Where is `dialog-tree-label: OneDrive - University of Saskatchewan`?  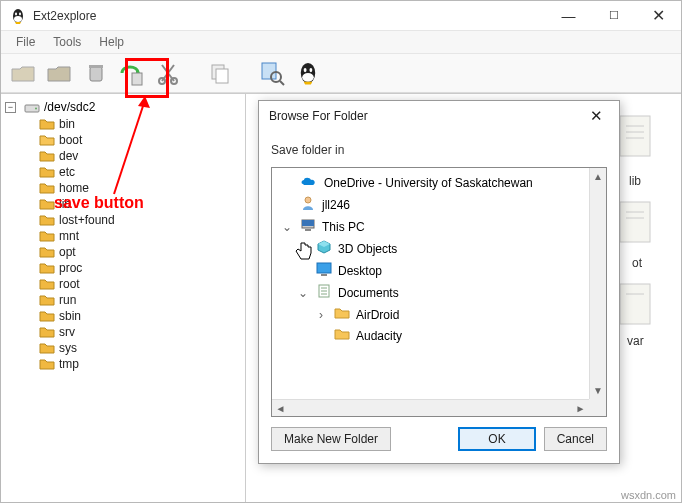 dialog-tree-label: OneDrive - University of Saskatchewan is located at coordinates (428, 183).